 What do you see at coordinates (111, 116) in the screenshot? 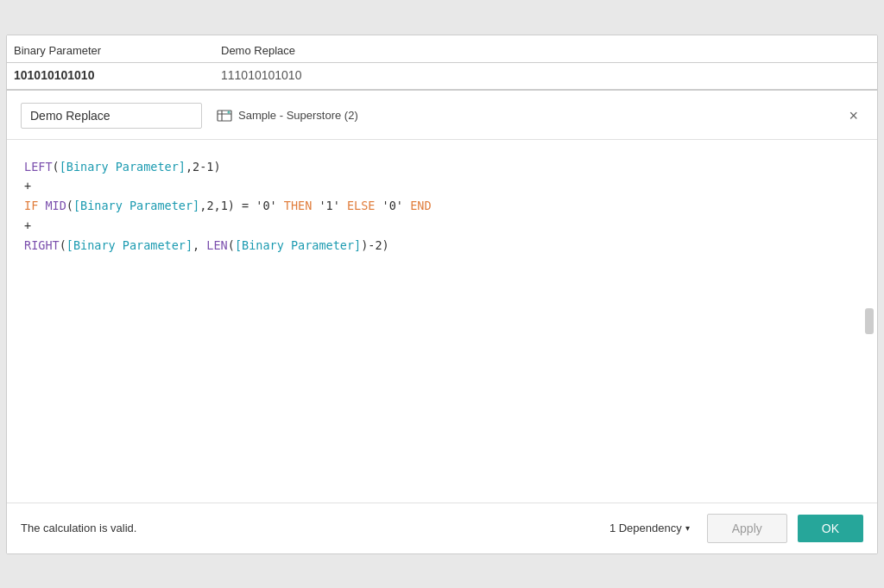
I see `calc-name-input` at bounding box center [111, 116].